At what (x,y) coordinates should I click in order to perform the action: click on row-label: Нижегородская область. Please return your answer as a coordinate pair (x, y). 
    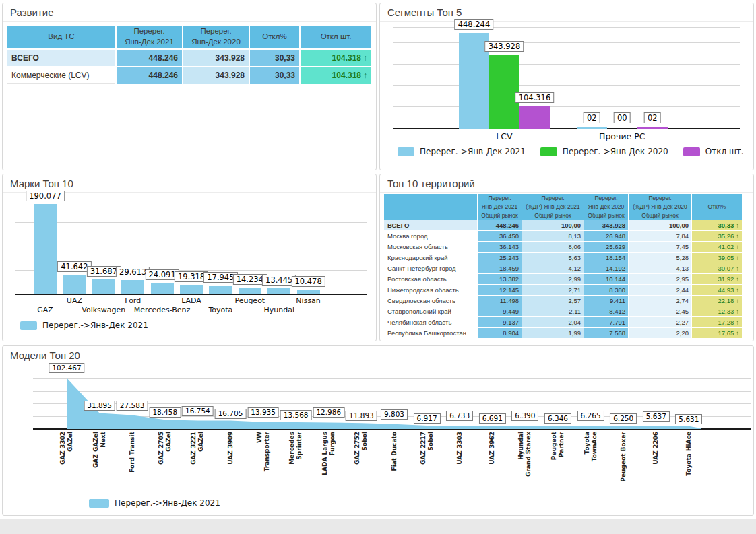
    Looking at the image, I should click on (431, 290).